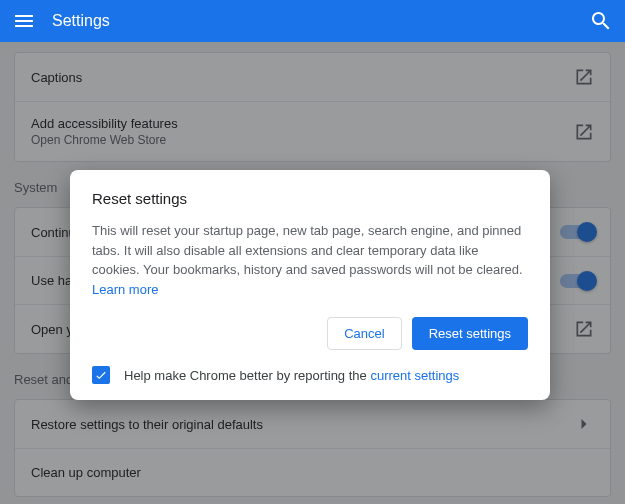 This screenshot has height=504, width=625. Describe the element at coordinates (310, 198) in the screenshot. I see `dialog-title: Reset settings` at that location.